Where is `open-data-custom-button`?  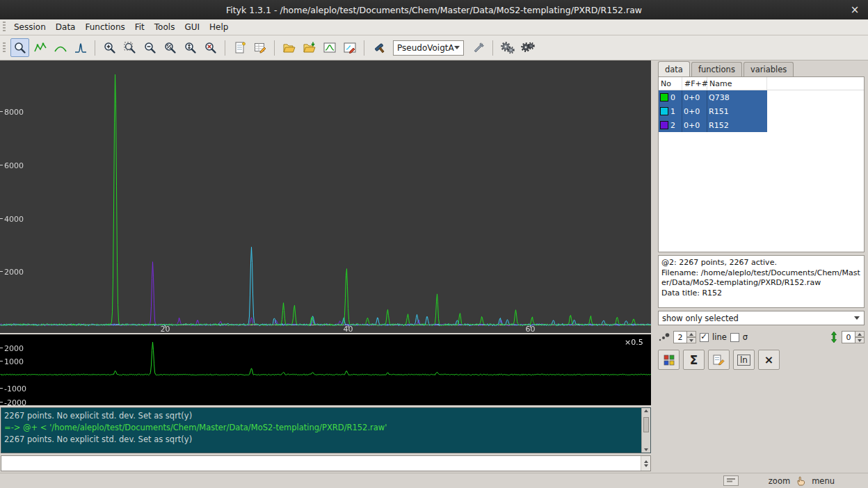 open-data-custom-button is located at coordinates (309, 47).